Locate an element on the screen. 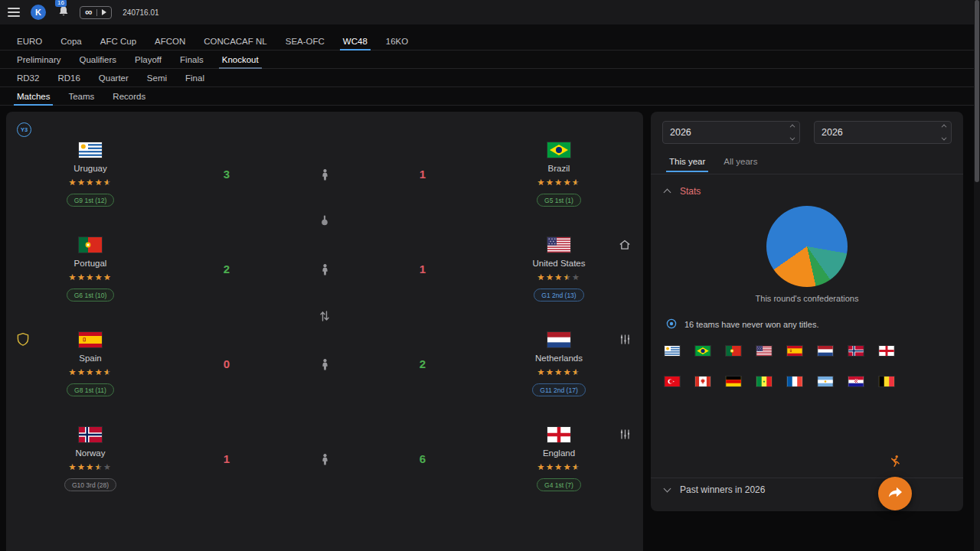 Image resolution: width=980 pixels, height=551 pixels. team-uruguay: Uruguay ★★★★★★★★★★ G9 1st (12) is located at coordinates (90, 190).